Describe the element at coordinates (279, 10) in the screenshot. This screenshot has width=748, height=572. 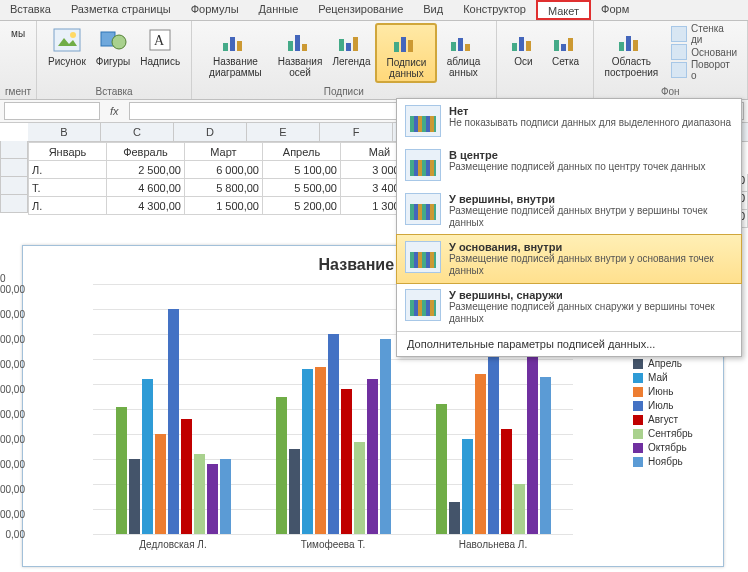
I see `tab-Данные: Данные` at that location.